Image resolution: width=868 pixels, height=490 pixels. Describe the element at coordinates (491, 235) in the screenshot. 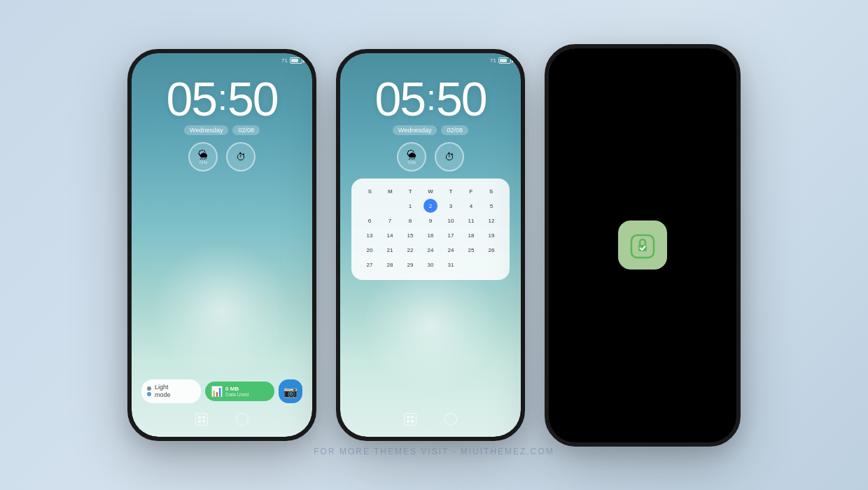

I see `cal-cell-19: 19` at that location.